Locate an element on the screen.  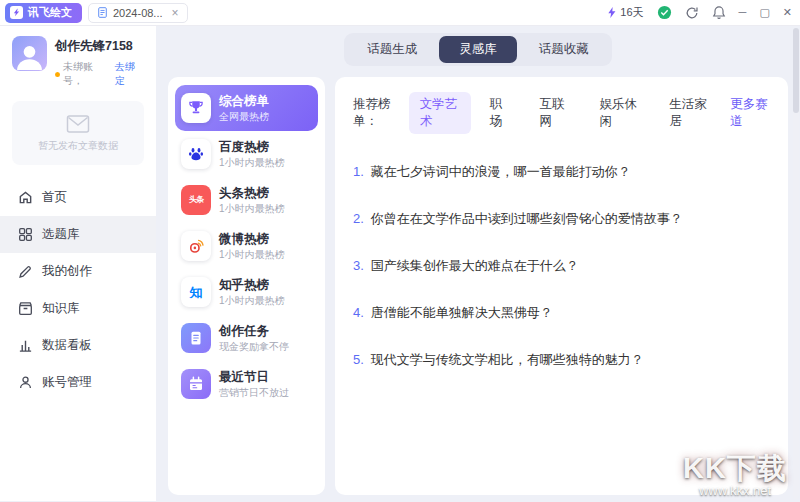
verified-check-icon is located at coordinates (664, 12).